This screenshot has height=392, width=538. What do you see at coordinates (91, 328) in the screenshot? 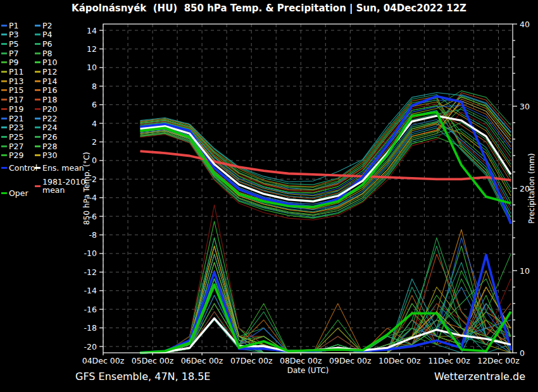
I see `temp-tick-label: -18` at bounding box center [91, 328].